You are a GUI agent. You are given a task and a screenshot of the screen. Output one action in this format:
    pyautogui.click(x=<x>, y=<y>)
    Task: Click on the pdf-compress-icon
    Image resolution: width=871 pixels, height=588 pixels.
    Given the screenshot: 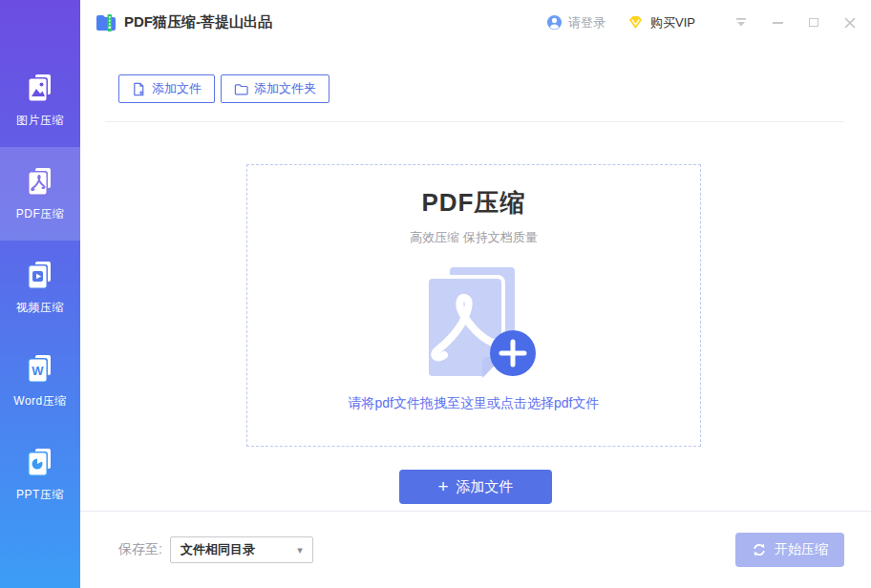 What is the action you would take?
    pyautogui.click(x=40, y=181)
    